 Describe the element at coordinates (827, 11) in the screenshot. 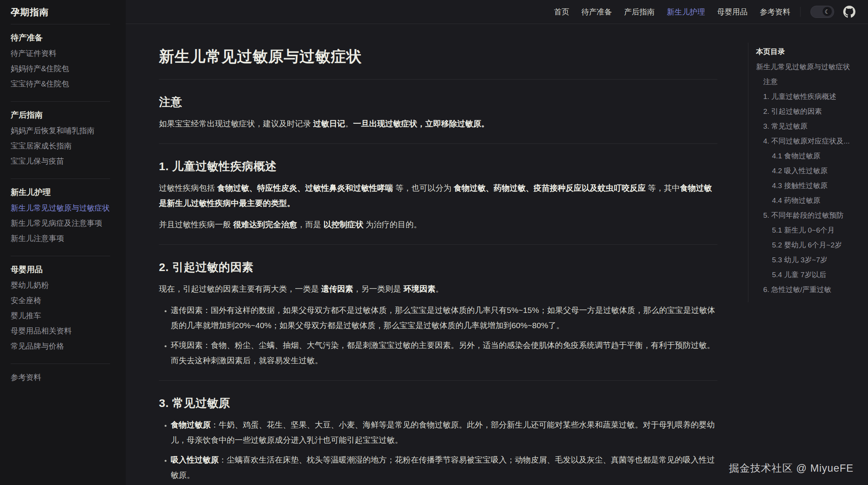

I see `moon-icon: ☾` at that location.